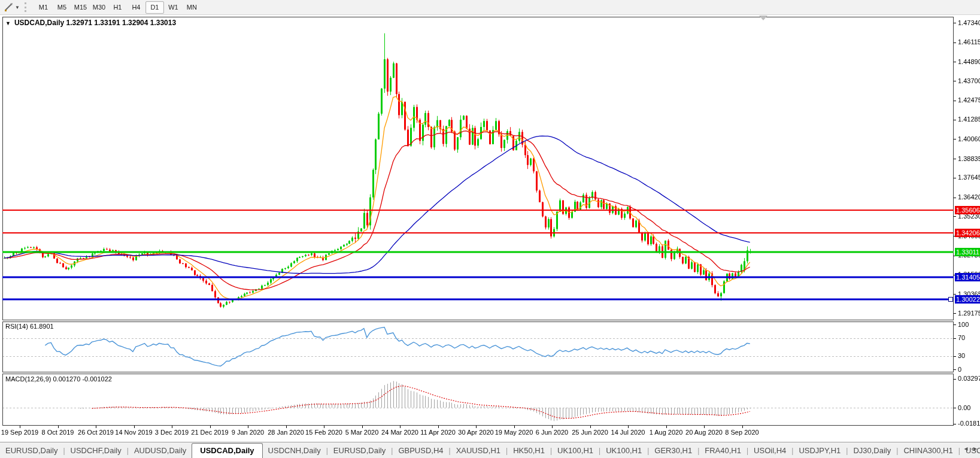 This screenshot has height=458, width=980. Describe the element at coordinates (192, 7) in the screenshot. I see `timeframe-button-mn: MN` at that location.